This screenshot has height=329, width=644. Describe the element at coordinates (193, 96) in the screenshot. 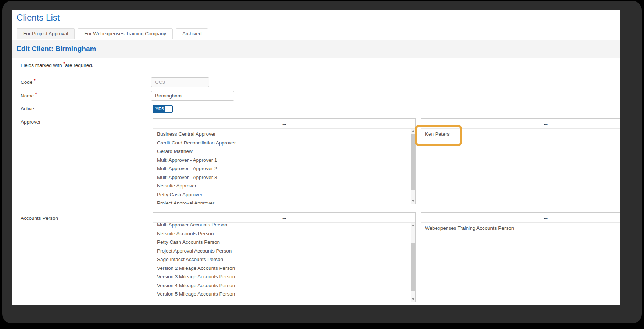

I see `name-input` at that location.